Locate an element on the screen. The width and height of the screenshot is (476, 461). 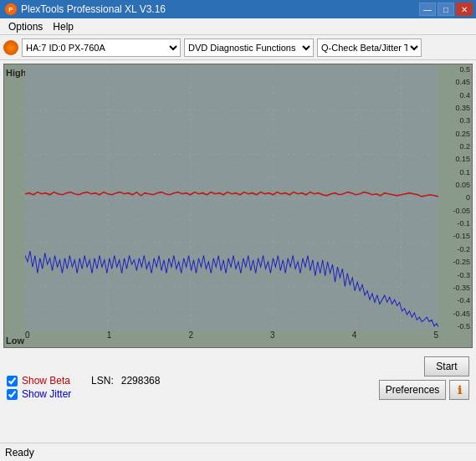
show-jitter-checkbox is located at coordinates (12, 395).